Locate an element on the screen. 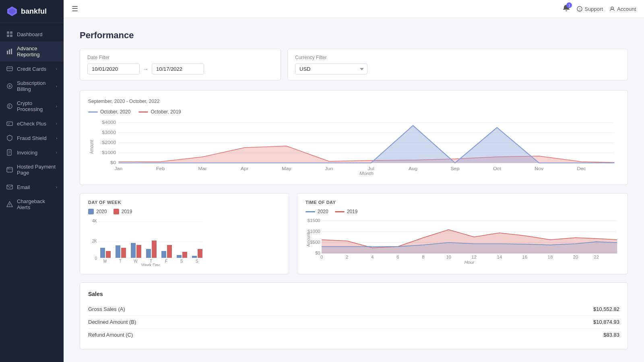 This screenshot has width=644, height=362. sidebar-item-invoicing: Invoicing › is located at coordinates (32, 152).